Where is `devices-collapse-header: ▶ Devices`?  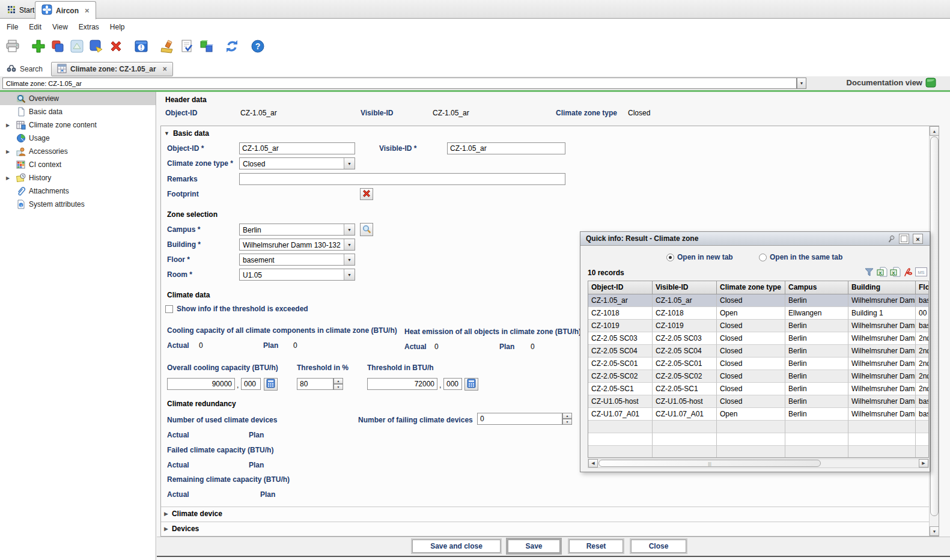
devices-collapse-header: ▶ Devices is located at coordinates (181, 529).